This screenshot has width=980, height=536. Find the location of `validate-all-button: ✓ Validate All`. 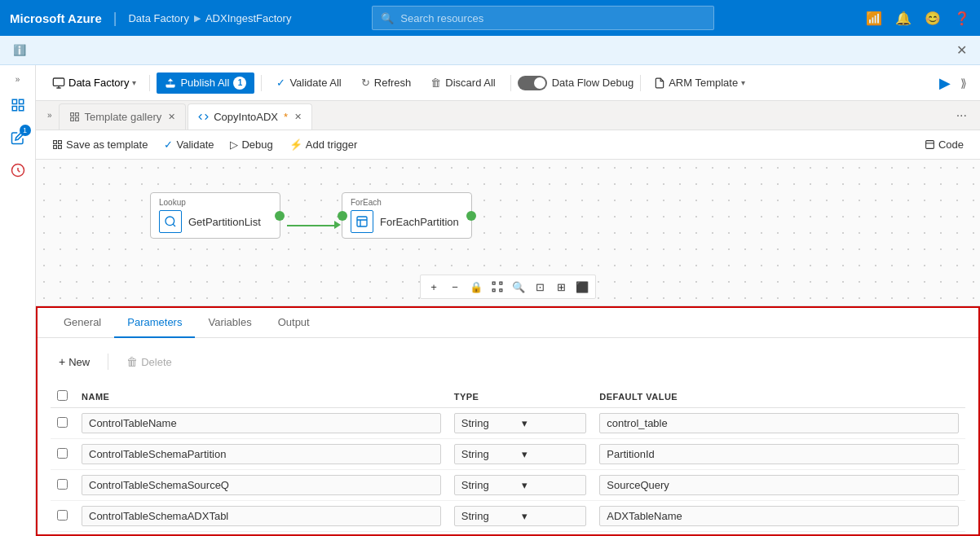

validate-all-button: ✓ Validate All is located at coordinates (308, 83).